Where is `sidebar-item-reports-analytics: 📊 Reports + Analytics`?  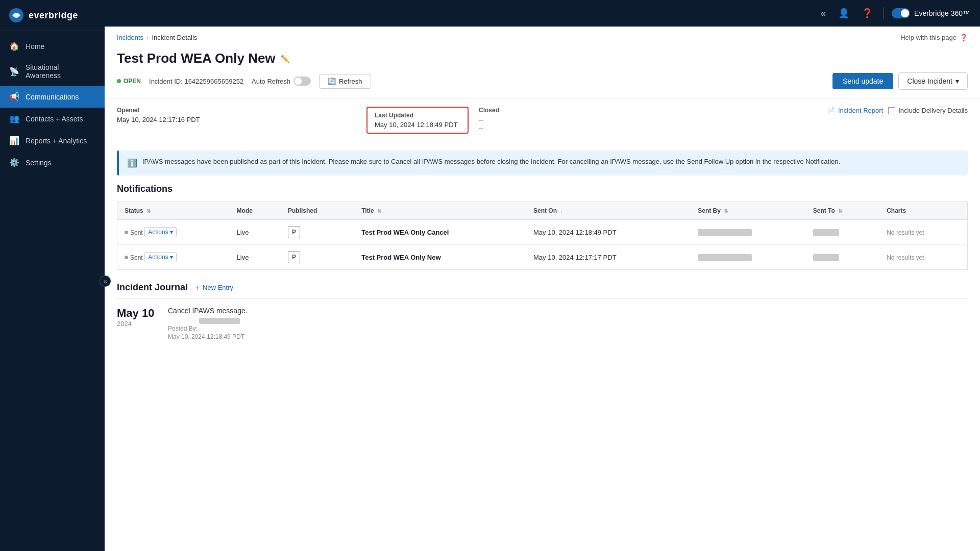
sidebar-item-reports-analytics: 📊 Reports + Analytics is located at coordinates (52, 141).